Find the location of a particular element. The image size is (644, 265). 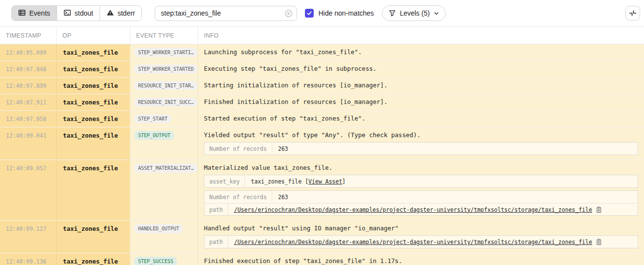

info-text: Materialized value taxi_zones_file. is located at coordinates (421, 168).